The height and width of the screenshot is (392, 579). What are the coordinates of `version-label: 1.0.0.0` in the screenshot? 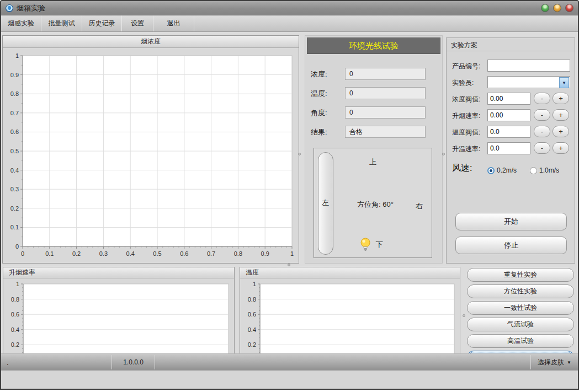 It's located at (134, 362).